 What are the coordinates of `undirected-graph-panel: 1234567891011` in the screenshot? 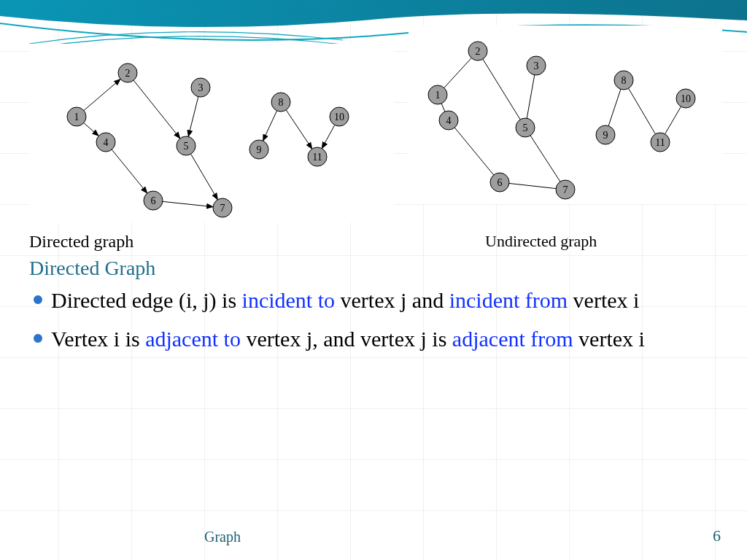 It's located at (565, 115).